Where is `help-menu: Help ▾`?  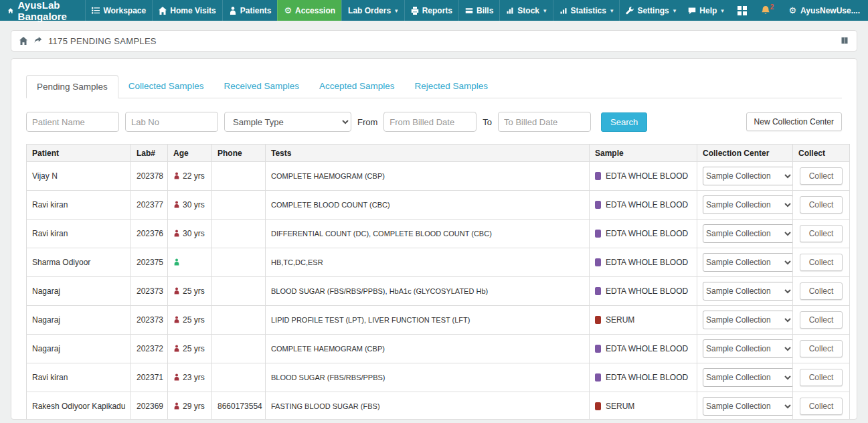
help-menu: Help ▾ is located at coordinates (706, 11).